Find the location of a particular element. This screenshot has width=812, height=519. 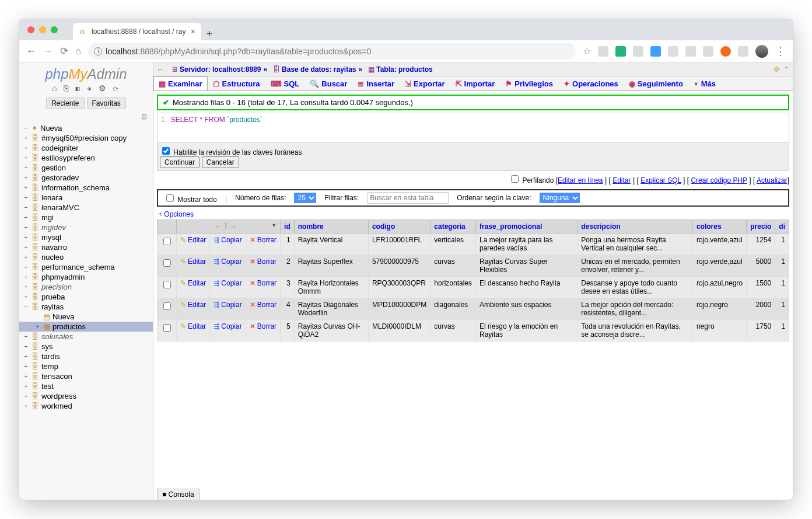

tab-sql: ⌨SQL is located at coordinates (285, 83).